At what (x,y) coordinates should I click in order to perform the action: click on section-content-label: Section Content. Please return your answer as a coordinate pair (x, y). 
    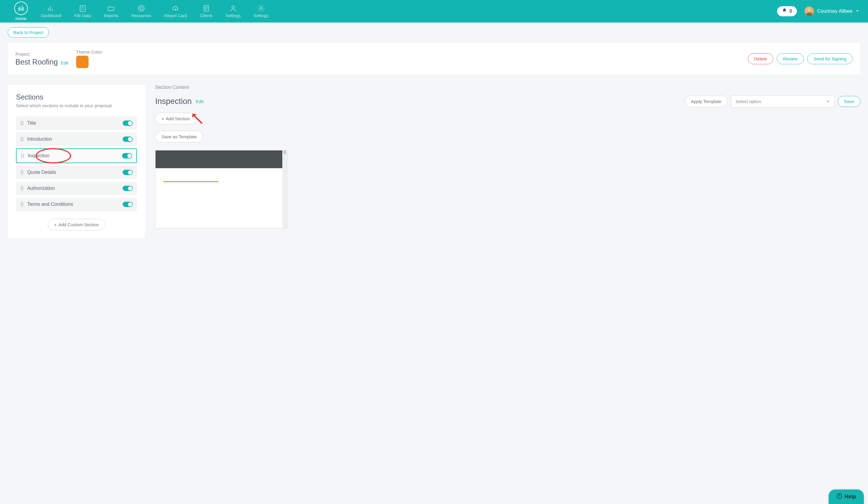
    Looking at the image, I should click on (508, 87).